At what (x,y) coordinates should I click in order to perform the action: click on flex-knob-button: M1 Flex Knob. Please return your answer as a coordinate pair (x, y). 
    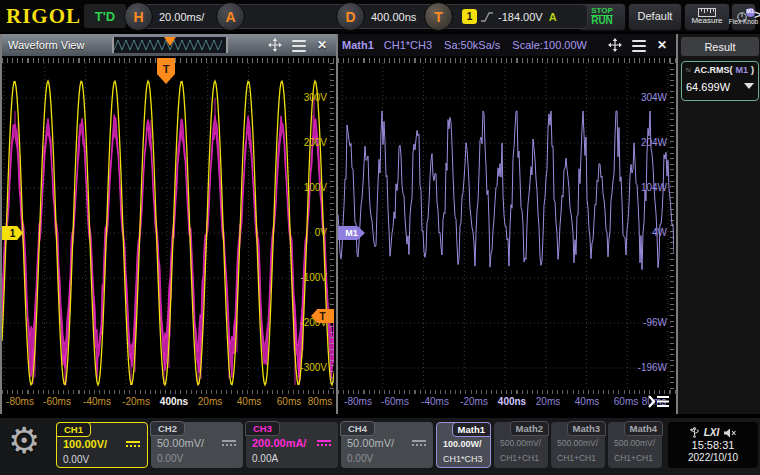
    Looking at the image, I should click on (744, 17).